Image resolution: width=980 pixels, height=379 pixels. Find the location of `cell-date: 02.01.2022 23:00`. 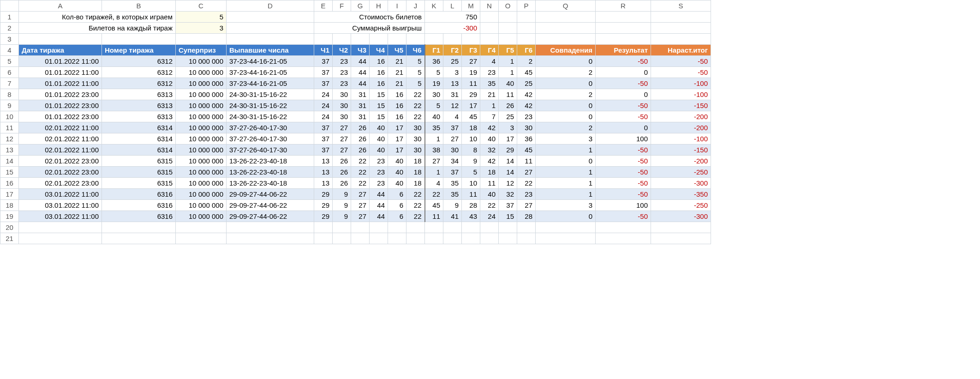

cell-date: 02.01.2022 23:00 is located at coordinates (60, 161).